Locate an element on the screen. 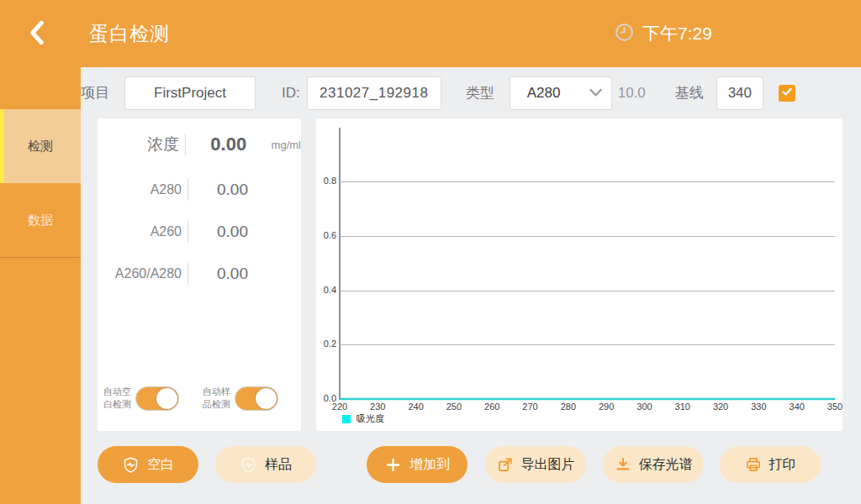 This screenshot has height=504, width=861. id-label: ID: is located at coordinates (291, 93).